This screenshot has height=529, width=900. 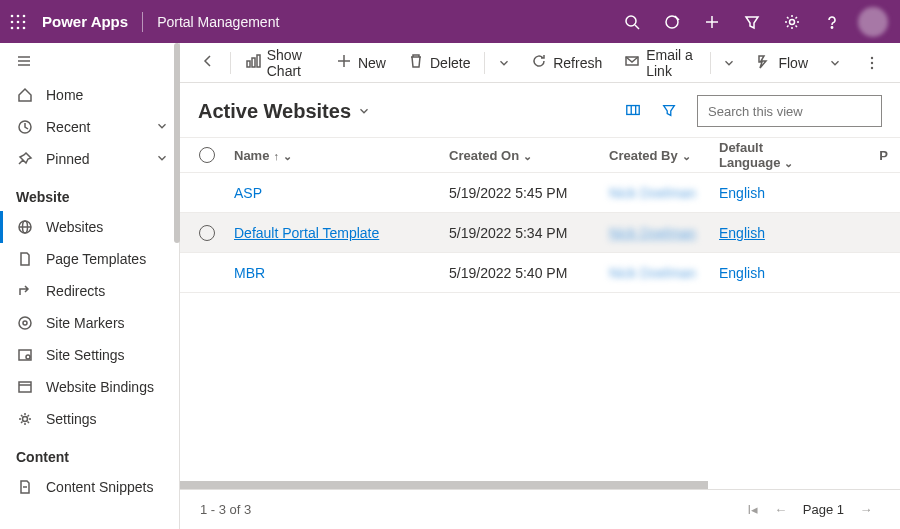 What do you see at coordinates (372, 63) in the screenshot?
I see `button-label: New` at bounding box center [372, 63].